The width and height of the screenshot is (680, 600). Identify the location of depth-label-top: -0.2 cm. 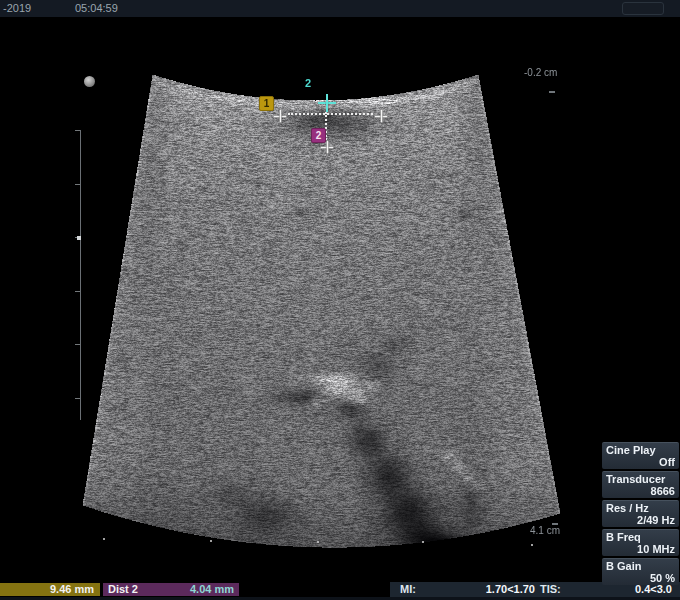
(540, 72).